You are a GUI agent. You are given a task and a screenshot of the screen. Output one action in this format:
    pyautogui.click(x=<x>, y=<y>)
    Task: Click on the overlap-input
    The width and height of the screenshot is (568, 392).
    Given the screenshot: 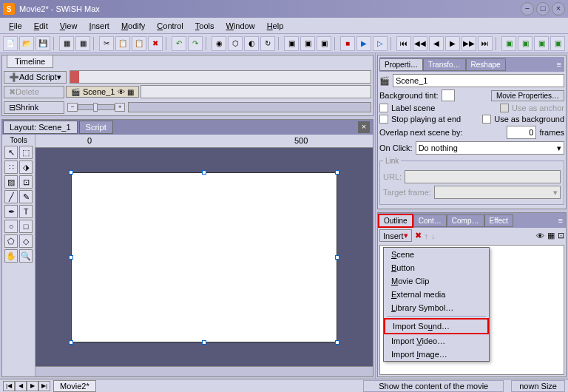 What is the action you would take?
    pyautogui.click(x=521, y=132)
    